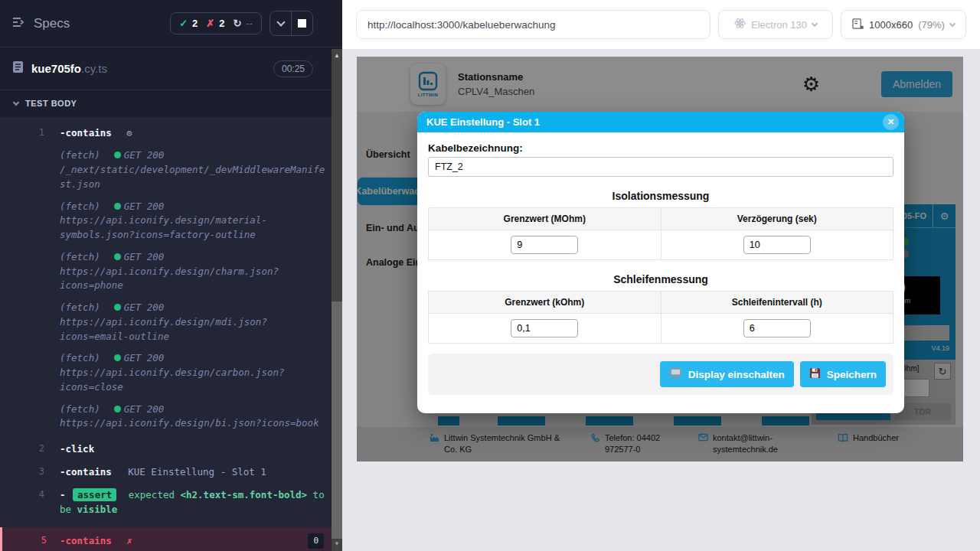 The width and height of the screenshot is (980, 551). What do you see at coordinates (661, 234) in the screenshot?
I see `isolation-table: Grenzwert (MOhm) Verzögerung (sek)` at bounding box center [661, 234].